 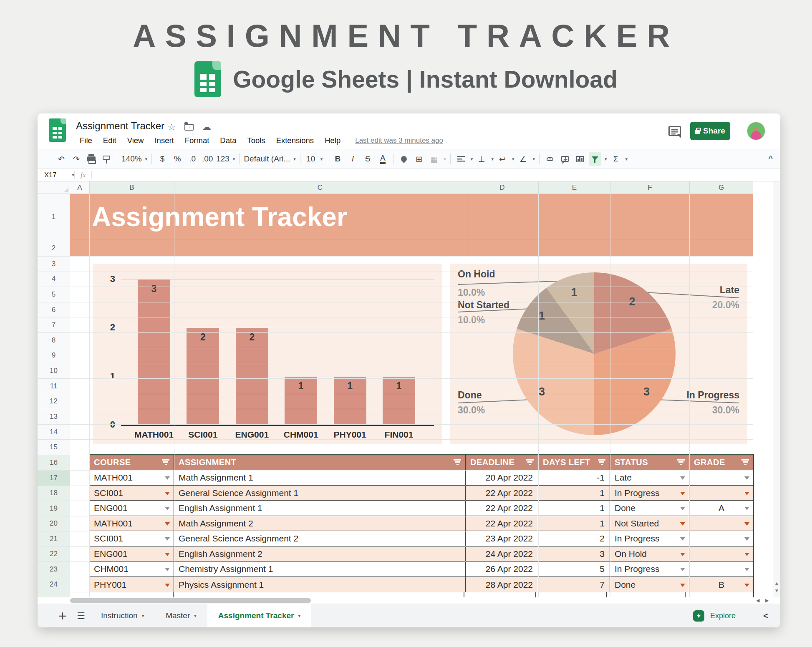 I want to click on cell-course: ENG001, so click(x=132, y=508).